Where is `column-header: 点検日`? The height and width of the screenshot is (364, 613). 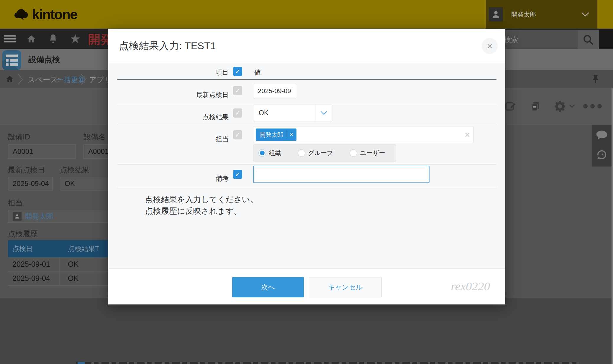 column-header: 点検日 is located at coordinates (34, 249).